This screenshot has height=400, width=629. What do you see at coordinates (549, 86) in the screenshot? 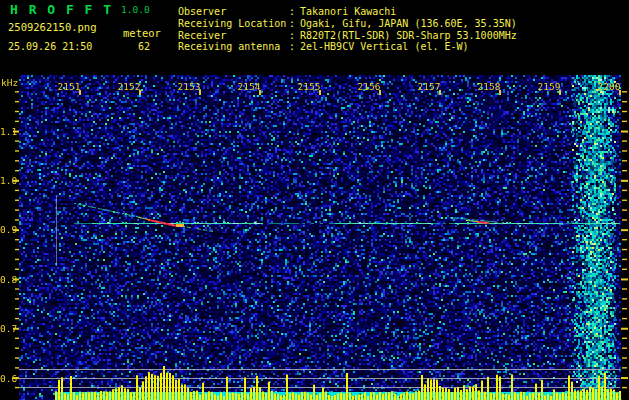
I see `time-label-2159: 2159` at bounding box center [549, 86].